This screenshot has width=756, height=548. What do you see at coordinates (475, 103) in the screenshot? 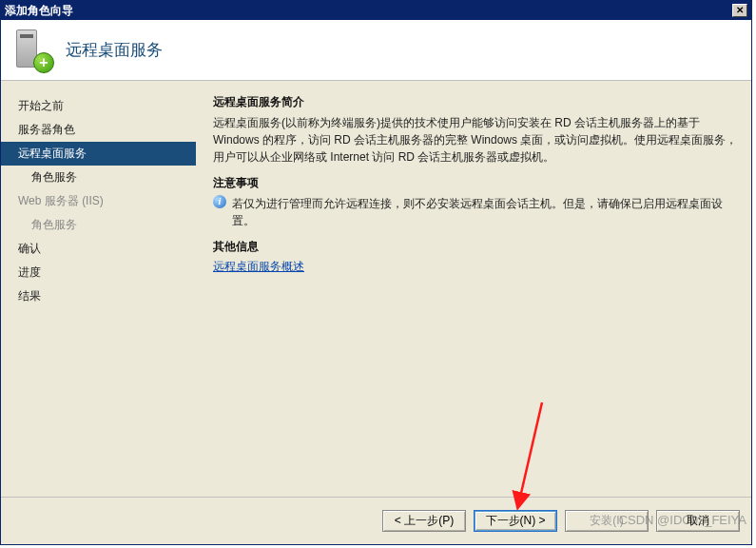
I see `intro-heading: 远程桌面服务简介` at bounding box center [475, 103].